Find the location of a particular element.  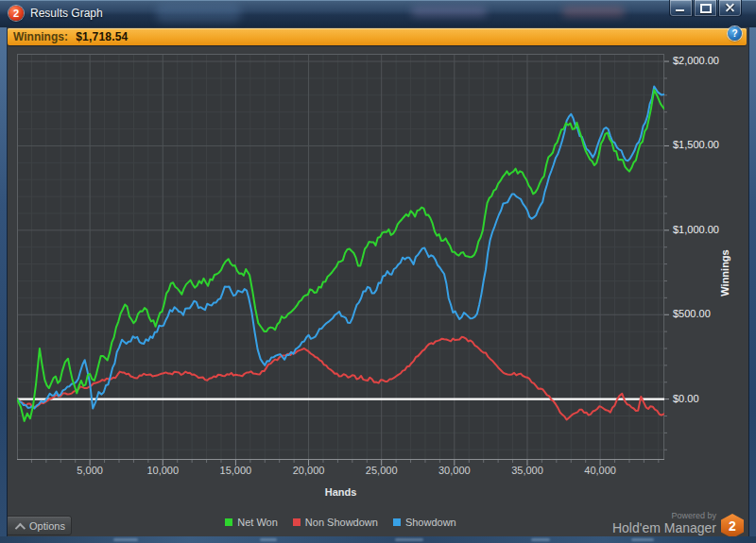

winnings-value: $1,718.54 is located at coordinates (102, 37).